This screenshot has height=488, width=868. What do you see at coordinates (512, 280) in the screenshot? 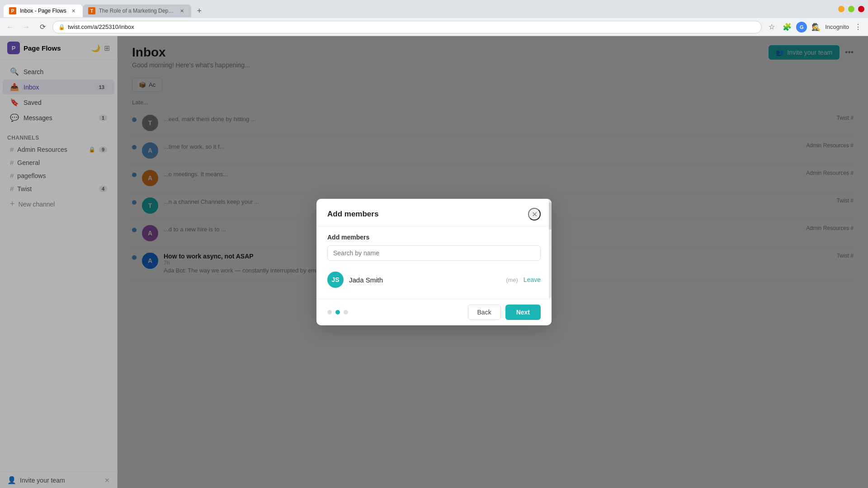
I see `member-me-label: (me)` at bounding box center [512, 280].